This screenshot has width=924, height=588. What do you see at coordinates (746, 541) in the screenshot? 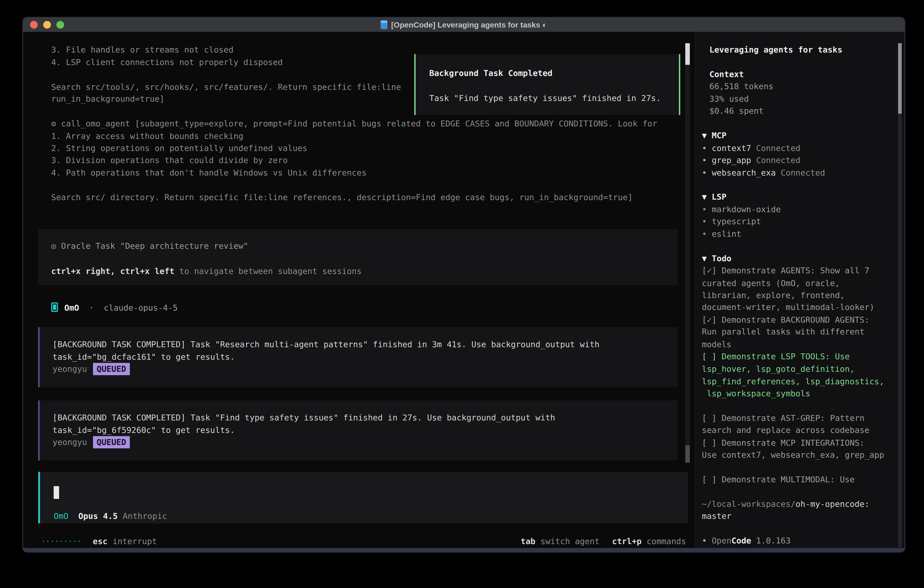
I see `version-line: • OpenCode 1.0.163` at bounding box center [746, 541].